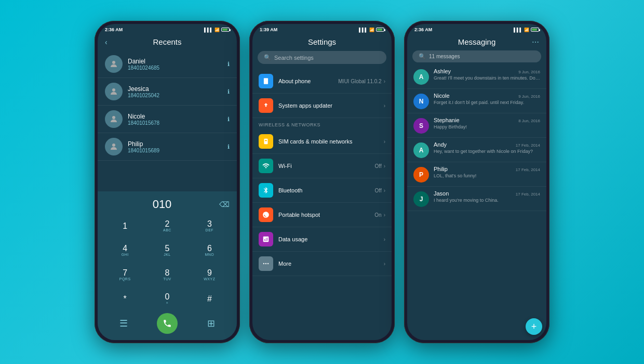 Image resolution: width=644 pixels, height=364 pixels. I want to click on message-item-3: A Andy 17 Feb, 2014 Hey, want to get tog…, so click(477, 150).